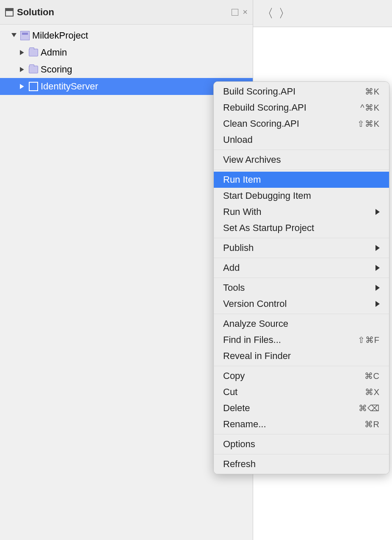 The height and width of the screenshot is (540, 392). I want to click on menu-group: Tools Version Control, so click(301, 296).